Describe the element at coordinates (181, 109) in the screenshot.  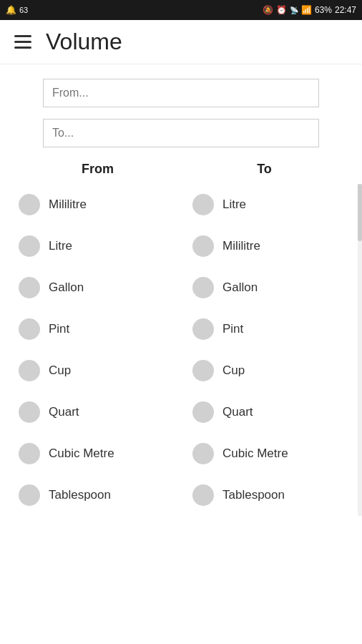
I see `input-section` at that location.